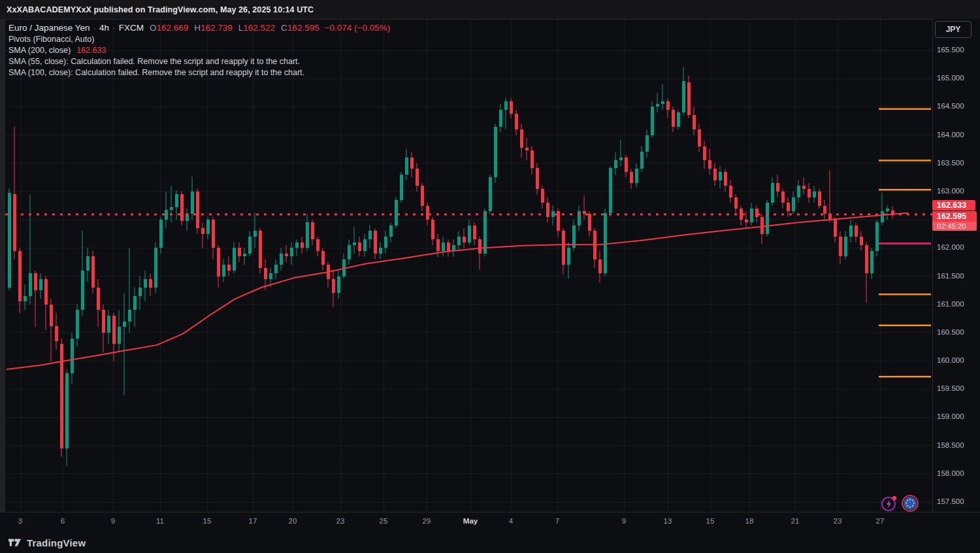 This screenshot has width=980, height=553. I want to click on legend-sma55-error-row: SMA (55, close): Calculation failed. Rem…, so click(199, 61).